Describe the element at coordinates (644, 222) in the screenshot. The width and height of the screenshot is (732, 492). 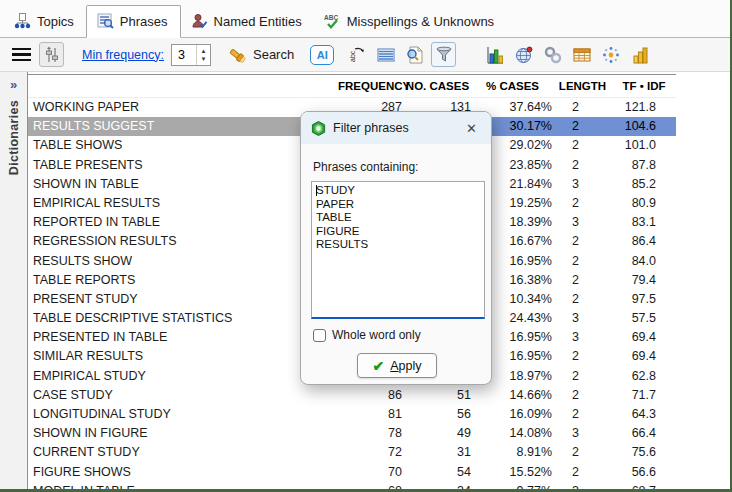
I see `value-cell: 83.1` at that location.